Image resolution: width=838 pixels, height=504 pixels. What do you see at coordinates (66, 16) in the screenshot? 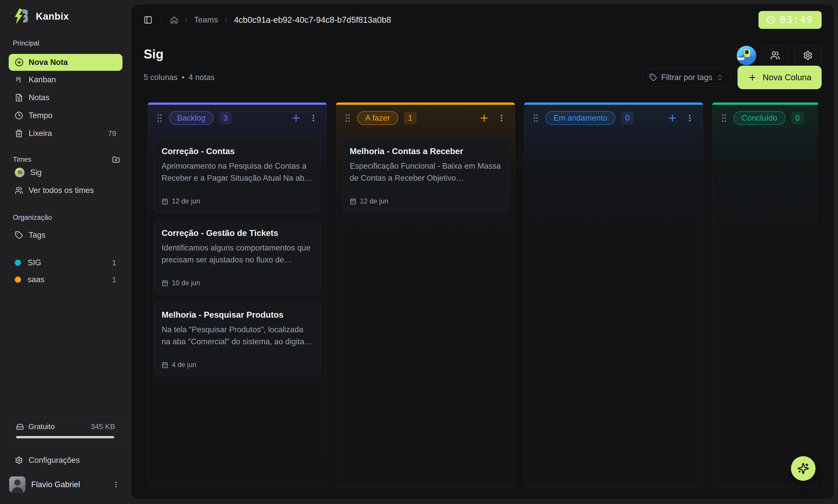
I see `app-logo: Kanbix` at bounding box center [66, 16].